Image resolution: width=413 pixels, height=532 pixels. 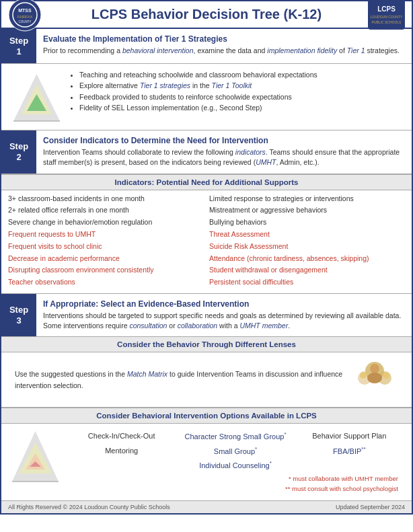 I want to click on ind-left-2: 2+ related office referrals in one month, so click(x=106, y=210).